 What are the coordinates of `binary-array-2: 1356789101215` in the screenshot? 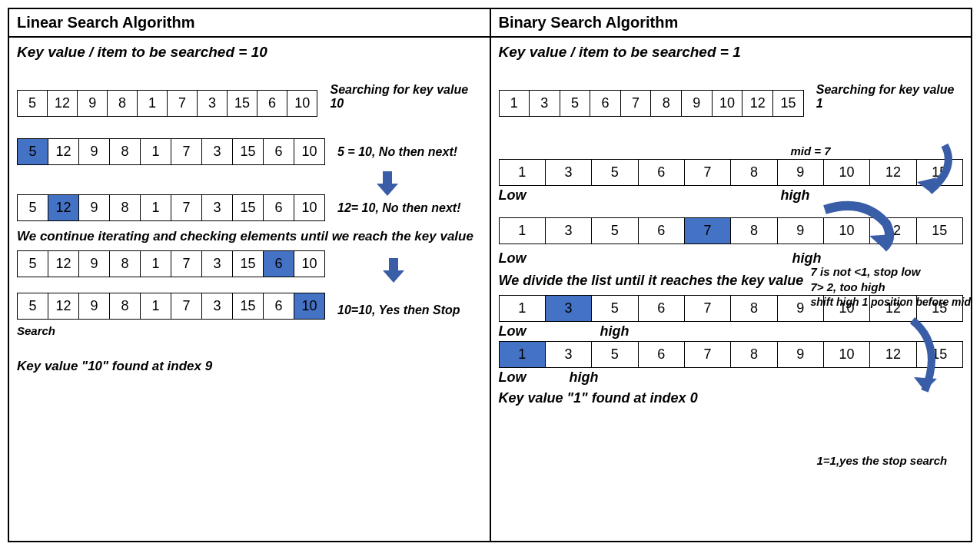 It's located at (732, 172).